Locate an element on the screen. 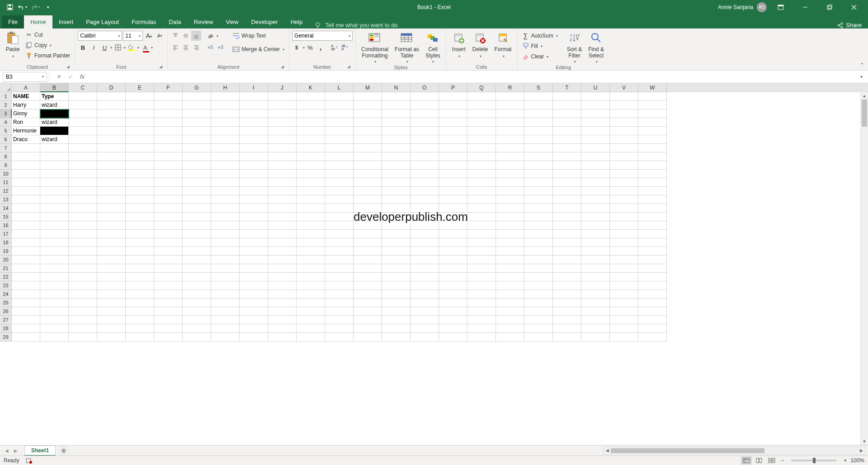 This screenshot has height=465, width=868. cell-Q10 is located at coordinates (482, 174).